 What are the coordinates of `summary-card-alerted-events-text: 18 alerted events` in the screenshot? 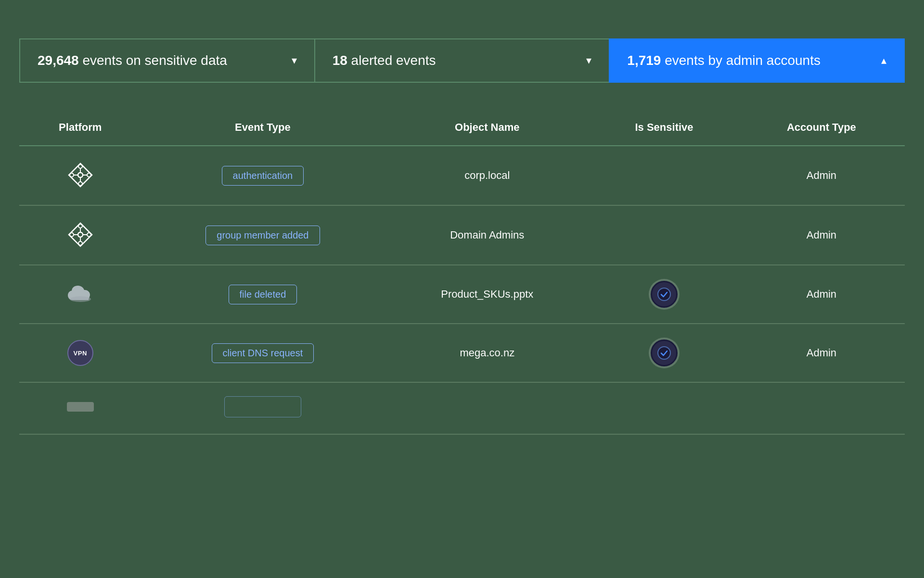 It's located at (384, 61).